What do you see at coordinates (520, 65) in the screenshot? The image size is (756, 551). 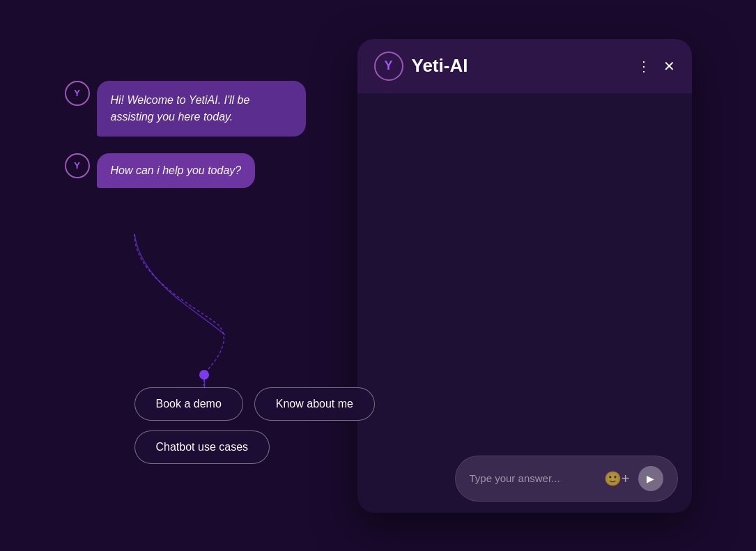 I see `header-title: Yeti-AI` at bounding box center [520, 65].